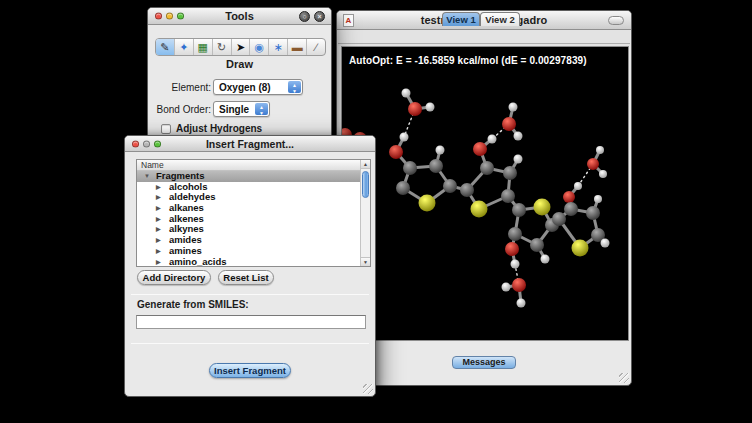 The width and height of the screenshot is (752, 423). I want to click on auto-optimize-tool: ∗, so click(278, 47).